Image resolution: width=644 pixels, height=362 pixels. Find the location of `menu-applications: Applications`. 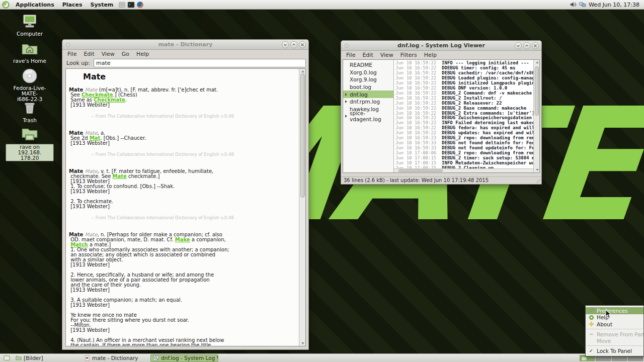

menu-applications: Applications is located at coordinates (35, 5).